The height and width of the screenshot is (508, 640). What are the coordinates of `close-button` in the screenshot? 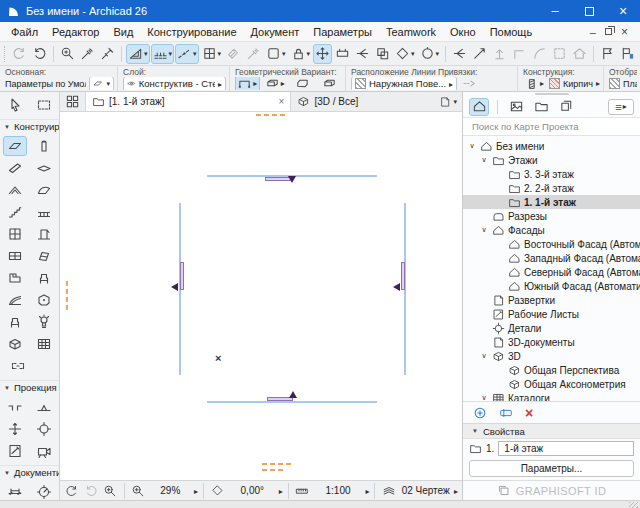 It's located at (623, 11).